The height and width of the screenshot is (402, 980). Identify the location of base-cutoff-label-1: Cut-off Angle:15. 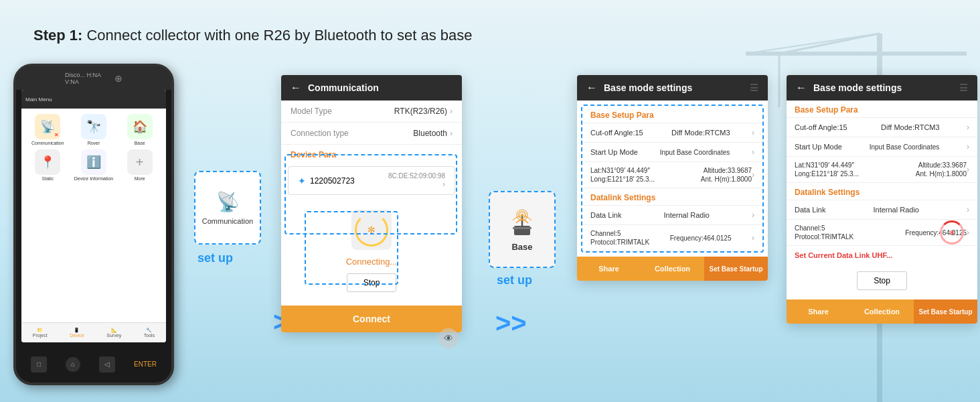
(617, 133).